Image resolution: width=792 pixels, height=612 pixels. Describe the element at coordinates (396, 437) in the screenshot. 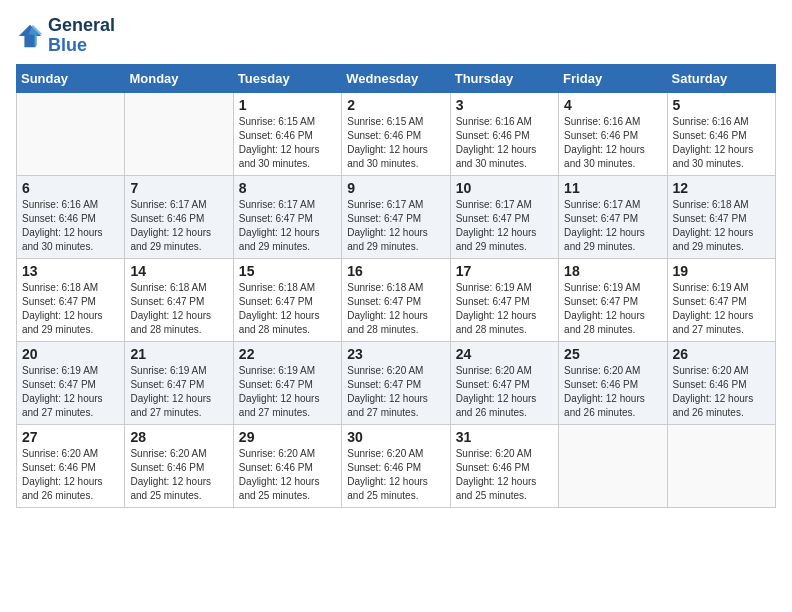

I see `day-number: 30` at that location.